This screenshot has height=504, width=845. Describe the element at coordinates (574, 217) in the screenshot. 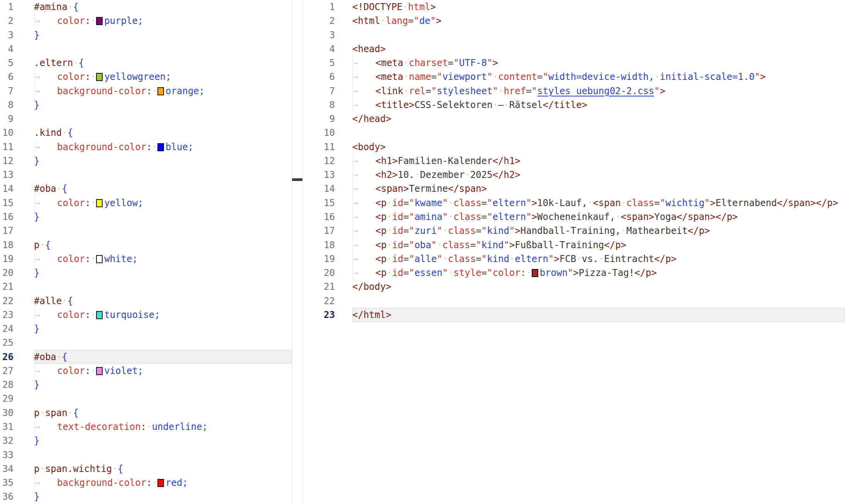

I see `code-line: 16→<p·id="amina"·class="eltern">Wochenei…` at that location.